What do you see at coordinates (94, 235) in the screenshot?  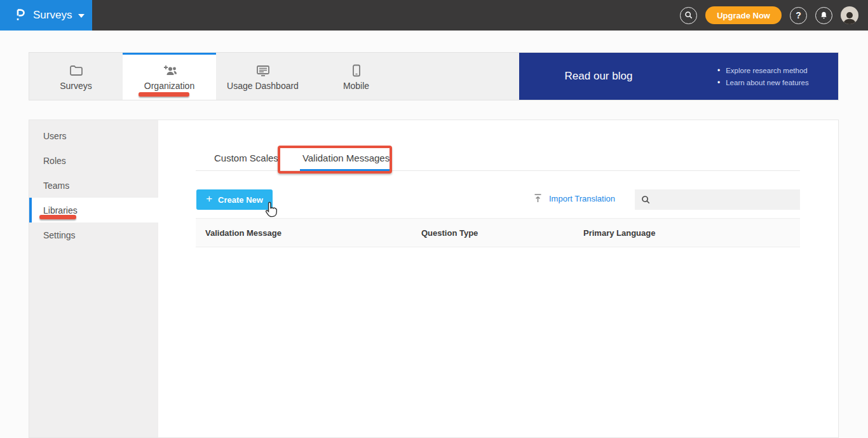 I see `sidebar-item-settings: Settings` at bounding box center [94, 235].